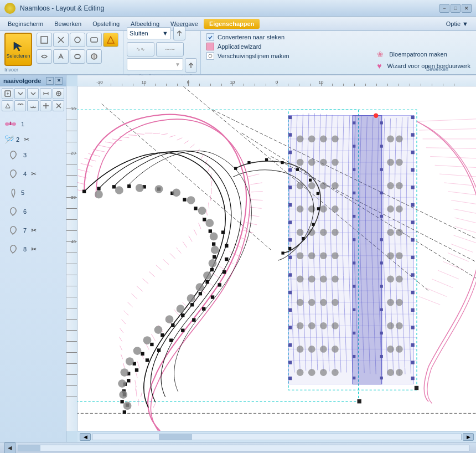 This screenshot has width=476, height=453. I want to click on converteren-check, so click(210, 37).